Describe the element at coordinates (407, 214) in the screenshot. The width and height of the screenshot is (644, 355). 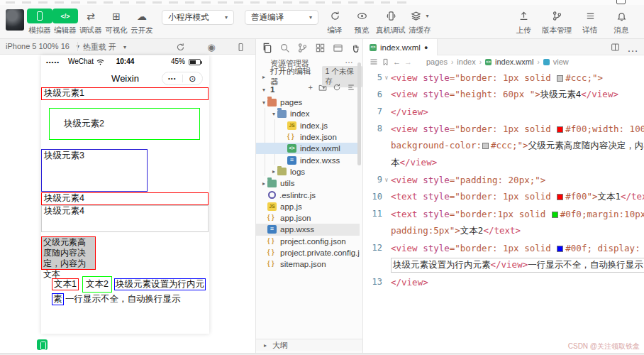
I see `code-token: <text` at that location.